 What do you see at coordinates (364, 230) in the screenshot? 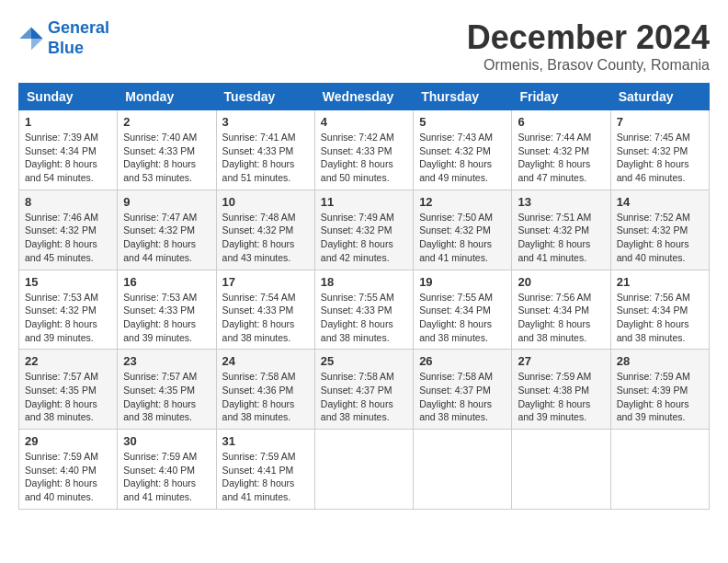
I see `calendar-week-2: 8 Sunrise: 7:46 AM Sunset: 4:32 PM Dayli…` at bounding box center [364, 230].